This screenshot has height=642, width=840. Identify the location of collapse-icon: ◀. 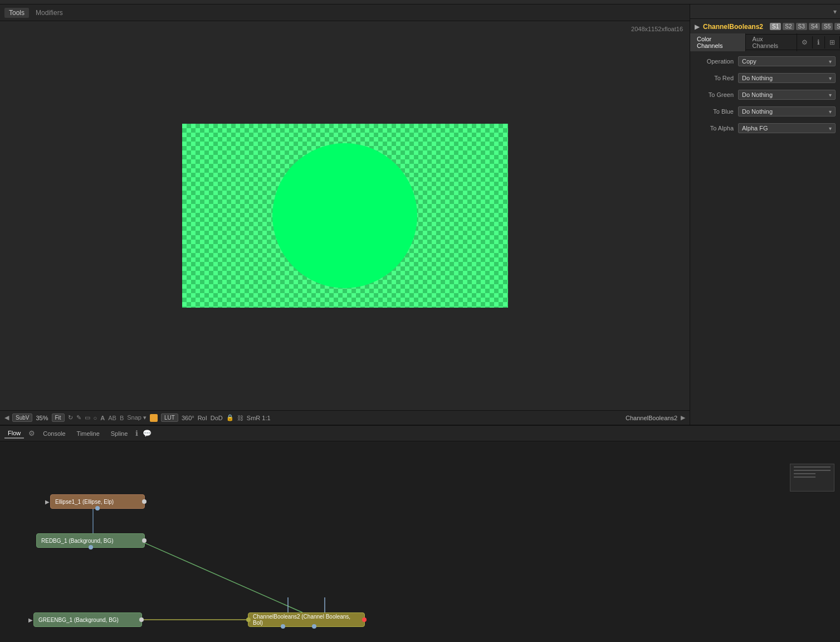
(7, 418).